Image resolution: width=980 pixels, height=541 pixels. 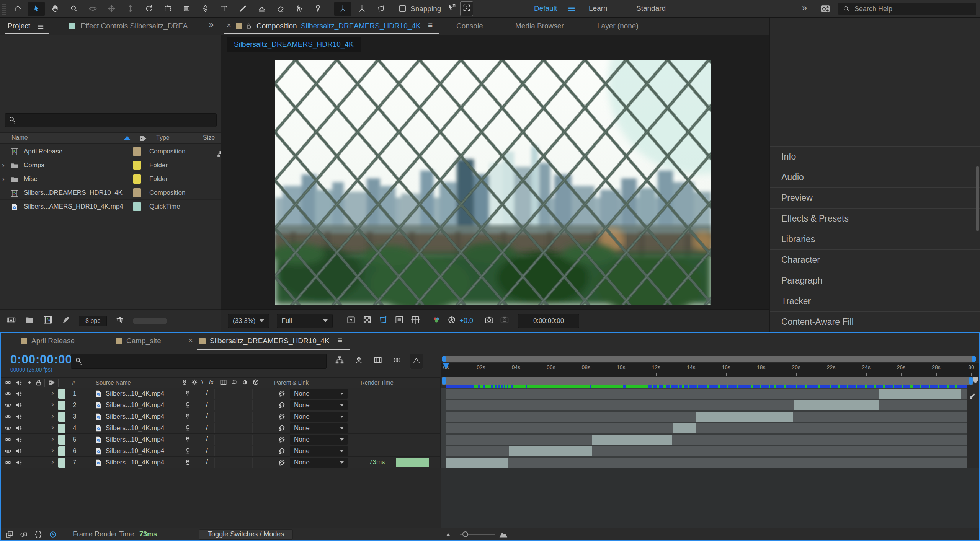 What do you see at coordinates (305, 321) in the screenshot?
I see `resolution-dropdown: Full` at bounding box center [305, 321].